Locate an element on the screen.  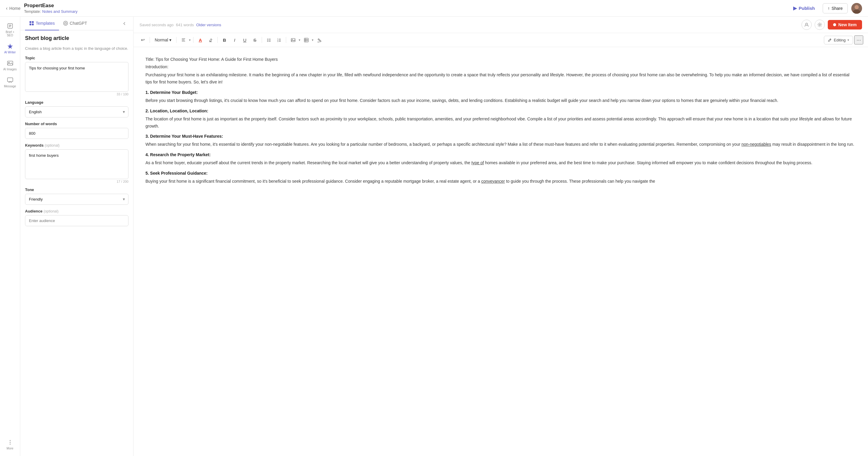
new-item-button: New Item is located at coordinates (845, 25).